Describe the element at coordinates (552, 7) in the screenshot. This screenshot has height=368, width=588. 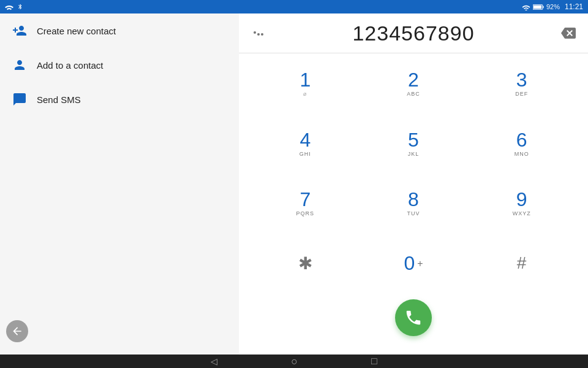
I see `status-bar-right: 92% 11:21` at that location.